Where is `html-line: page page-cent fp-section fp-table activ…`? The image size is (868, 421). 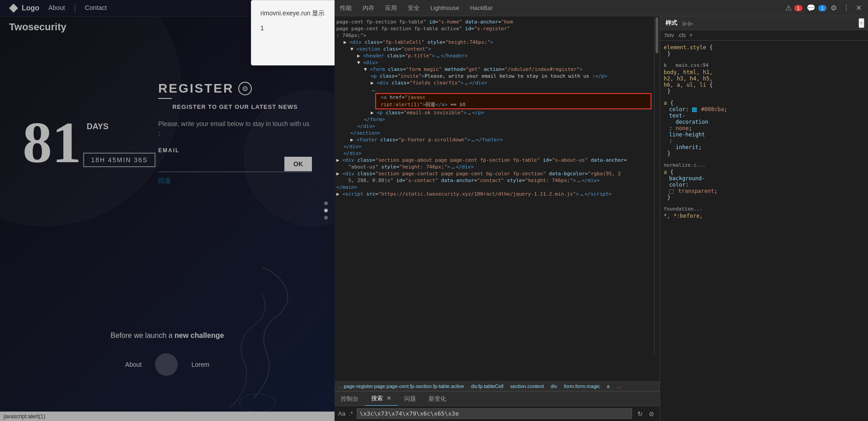 html-line: page page-cent fp-section fp-table activ… is located at coordinates (494, 29).